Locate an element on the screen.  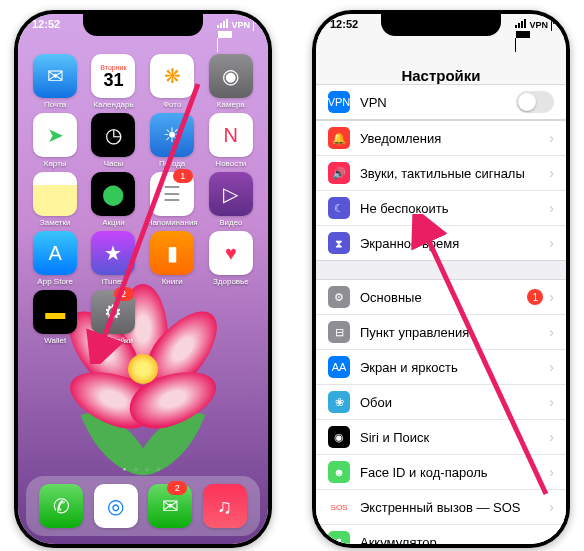
app-Почта: ✉Почта is located at coordinates (55, 82).